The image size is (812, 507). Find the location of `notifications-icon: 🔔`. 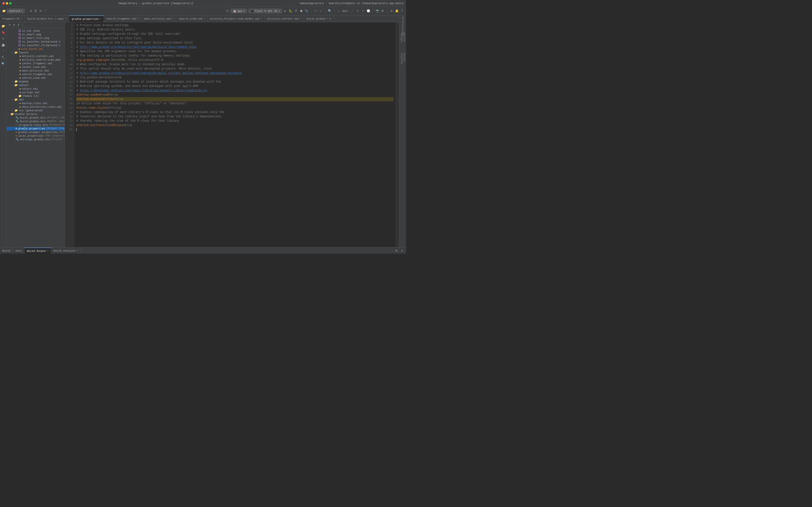

notifications-icon: 🔔 is located at coordinates (397, 11).